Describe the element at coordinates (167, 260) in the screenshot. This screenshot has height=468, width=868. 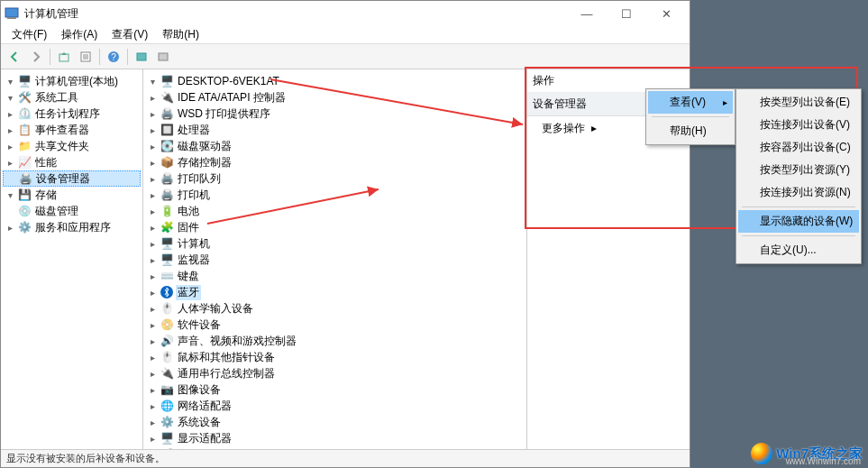
I see `monitor-icon: 🖥️` at that location.